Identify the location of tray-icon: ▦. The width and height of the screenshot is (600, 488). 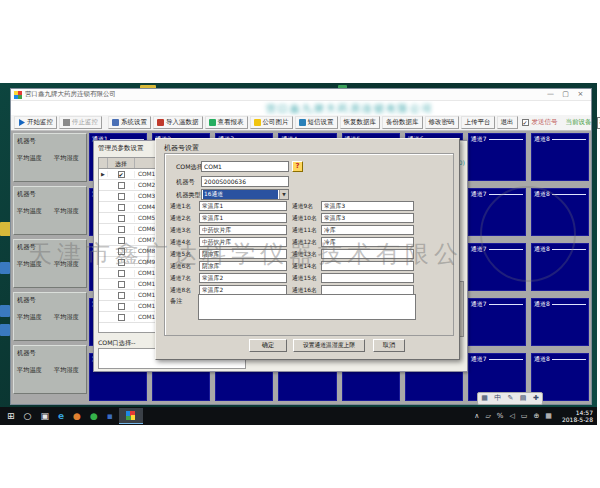
(548, 416).